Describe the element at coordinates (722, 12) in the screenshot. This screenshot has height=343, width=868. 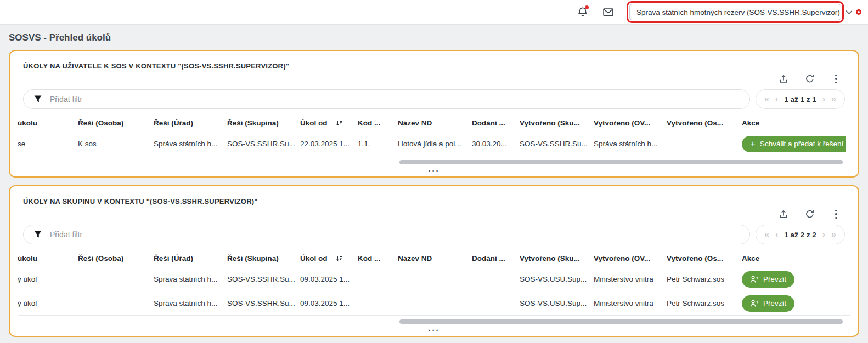
I see `topbar-actions: Správa státních hmotných rezerv (SOS-VS.…` at that location.